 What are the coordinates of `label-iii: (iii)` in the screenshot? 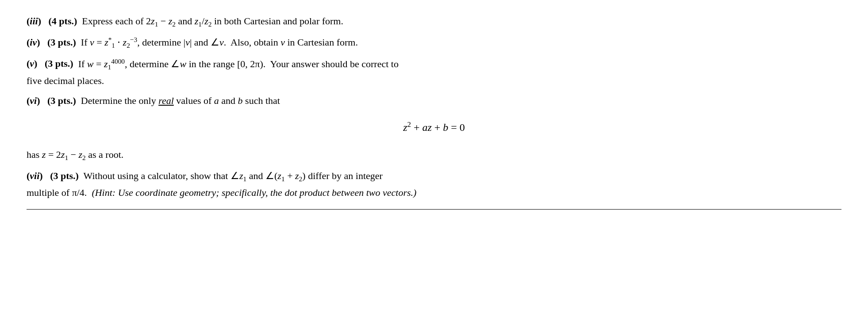 It's located at (34, 21).